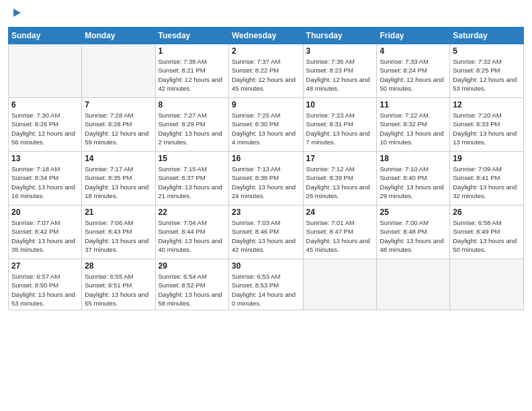 The height and width of the screenshot is (411, 532). I want to click on day-info: Sunrise: 7:07 AM Sunset: 8:42 PM Dayligh…, so click(45, 236).